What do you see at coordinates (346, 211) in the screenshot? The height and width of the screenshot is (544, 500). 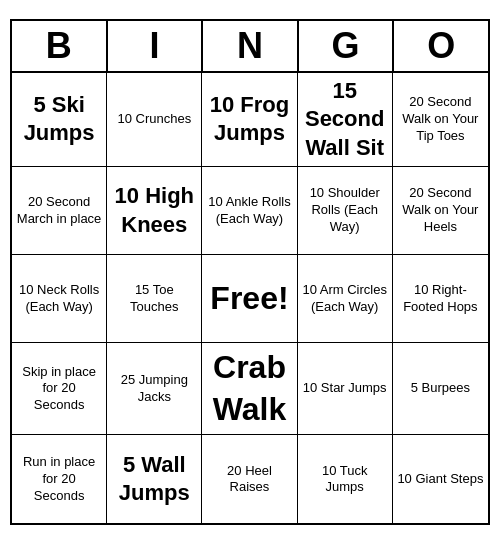 I see `bingo-cell-8: 10 Shoulder Rolls (Each Way)` at bounding box center [346, 211].